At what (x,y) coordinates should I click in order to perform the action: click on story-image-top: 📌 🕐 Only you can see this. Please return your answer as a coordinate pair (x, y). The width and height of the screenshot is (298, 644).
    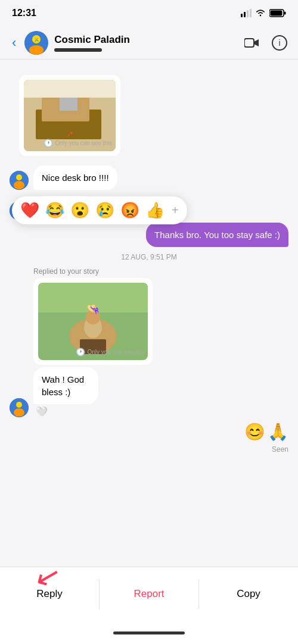
    Looking at the image, I should click on (70, 115).